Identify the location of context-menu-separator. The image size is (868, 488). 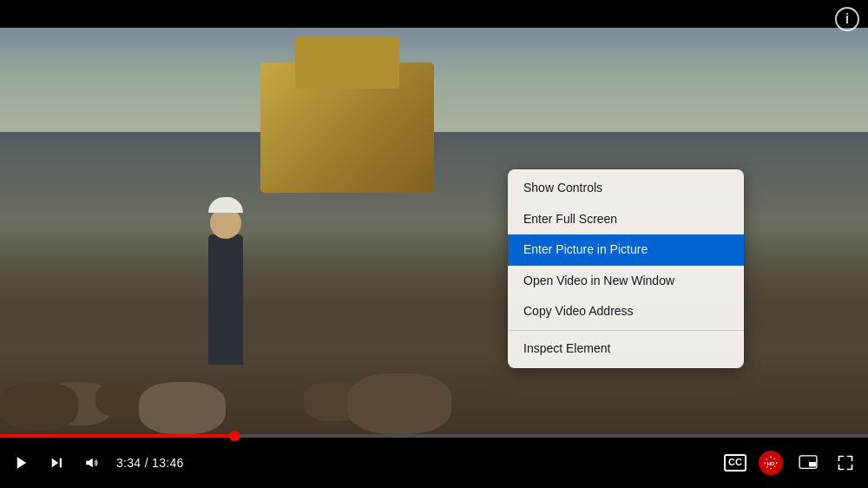
(626, 330).